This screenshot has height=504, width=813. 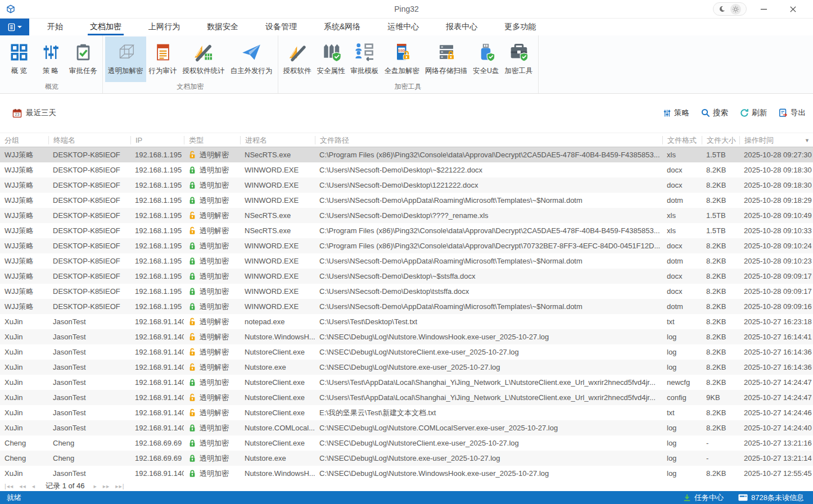 I want to click on ribbon-item-outgoing-send: 自主外发行为, so click(x=252, y=60).